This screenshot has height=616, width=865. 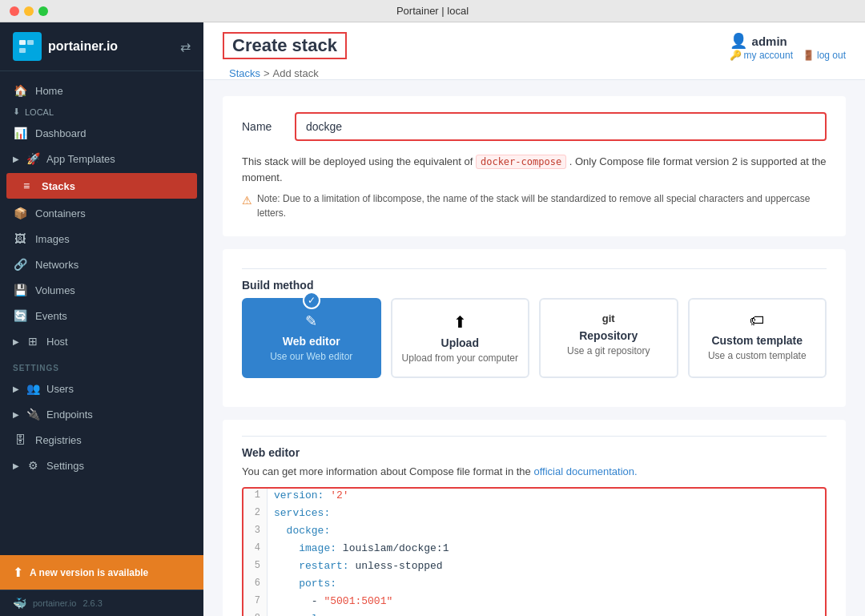 I want to click on name-row: Name, so click(x=534, y=127).